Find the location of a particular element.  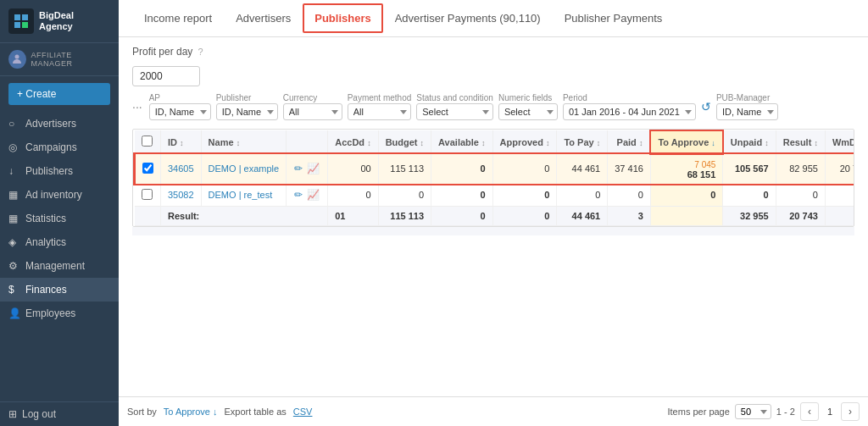

tab-publisher-payments: Publisher Payments is located at coordinates (614, 19).